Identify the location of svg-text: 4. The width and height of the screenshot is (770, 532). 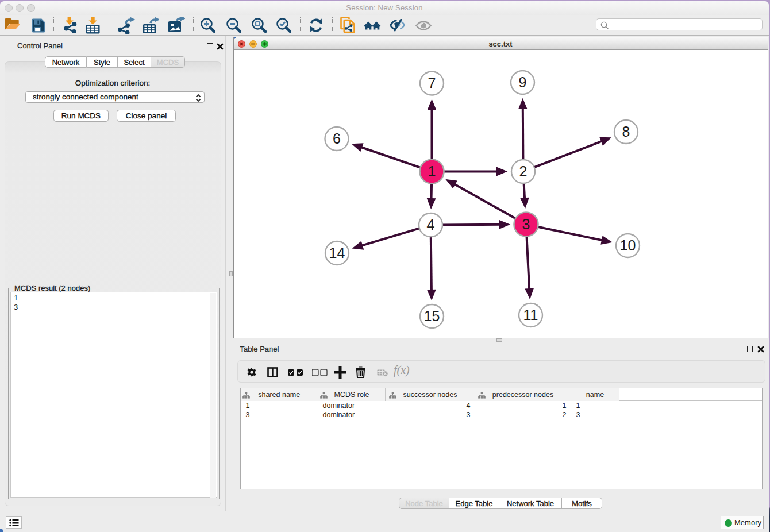
(430, 225).